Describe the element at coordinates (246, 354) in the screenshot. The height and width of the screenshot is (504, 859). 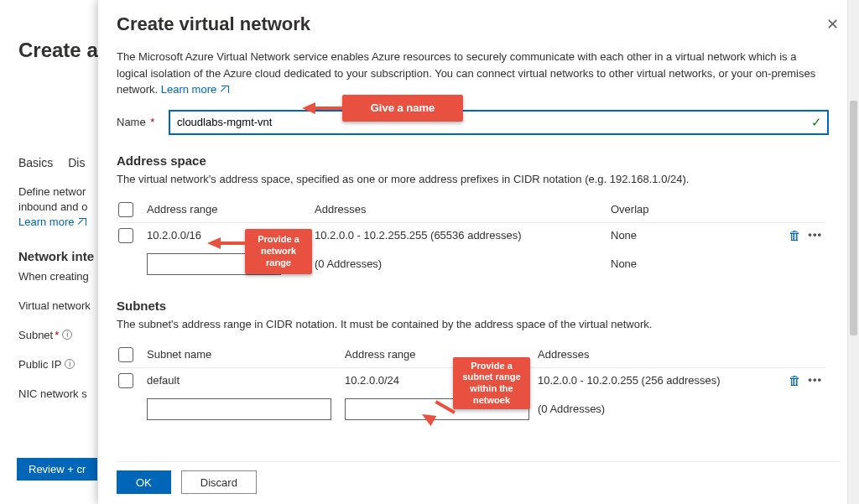
I see `col-subnet-name: Subnet name` at that location.